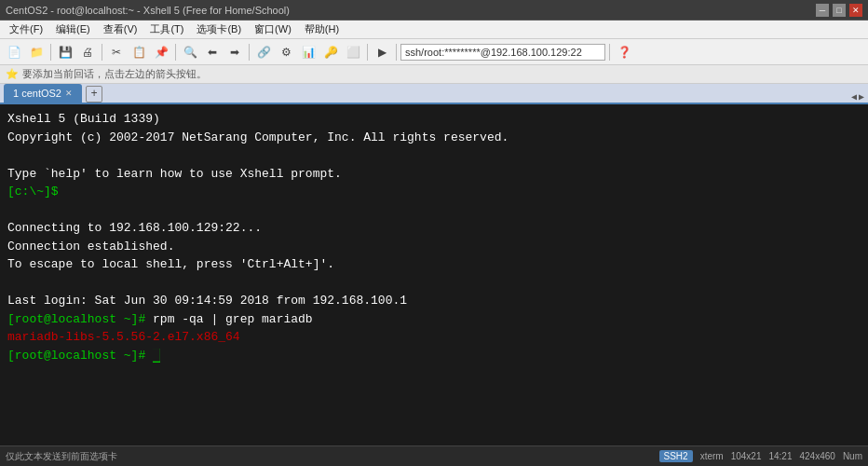 This screenshot has width=868, height=466. Describe the element at coordinates (116, 52) in the screenshot. I see `toolbar-btn-5: ✂` at that location.